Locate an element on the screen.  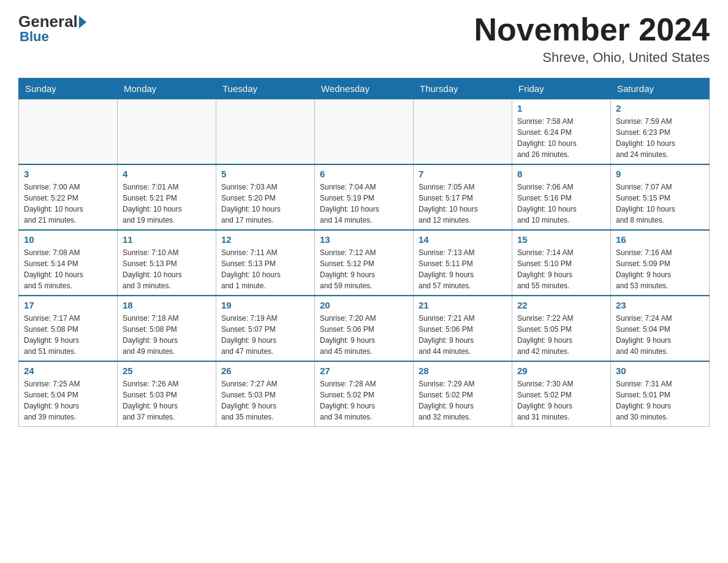
calendar-cell: 4Sunrise: 7:01 AM Sunset: 5:21 PM Daylig… is located at coordinates (167, 197).